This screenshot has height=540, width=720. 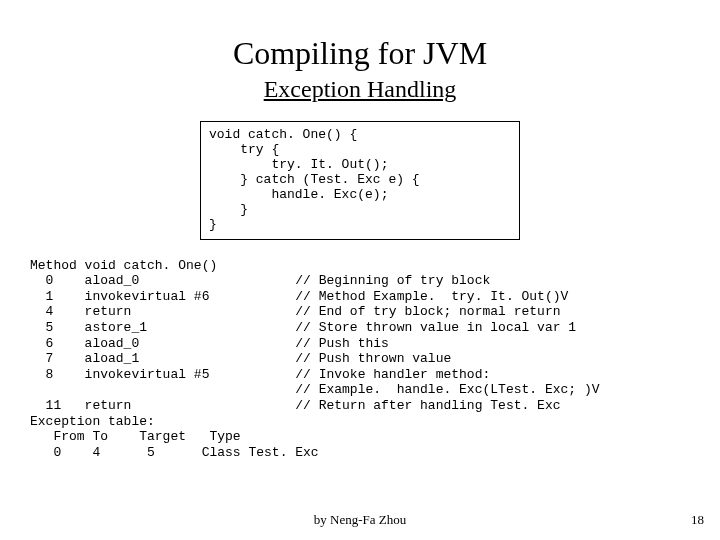 What do you see at coordinates (698, 520) in the screenshot?
I see `page-number: 18` at bounding box center [698, 520].